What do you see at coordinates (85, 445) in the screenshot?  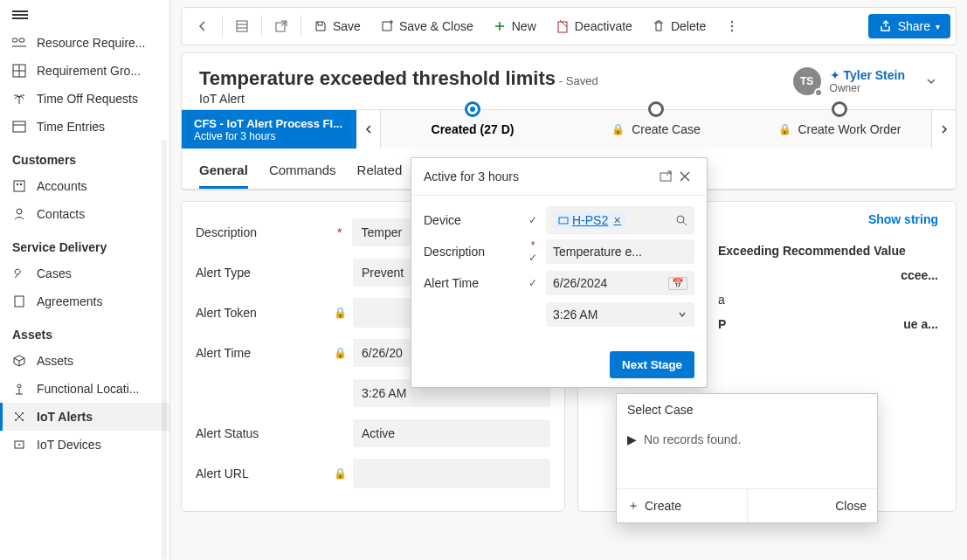 I see `nav-iot-devices: IoT Devices` at bounding box center [85, 445].